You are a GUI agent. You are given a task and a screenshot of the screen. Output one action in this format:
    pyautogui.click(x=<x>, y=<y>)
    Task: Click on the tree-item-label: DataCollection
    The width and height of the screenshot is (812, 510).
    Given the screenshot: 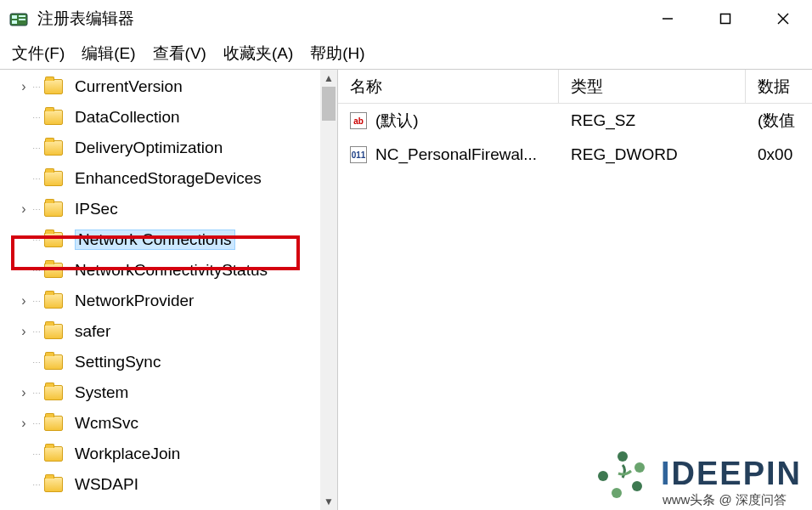 What is the action you would take?
    pyautogui.click(x=127, y=117)
    